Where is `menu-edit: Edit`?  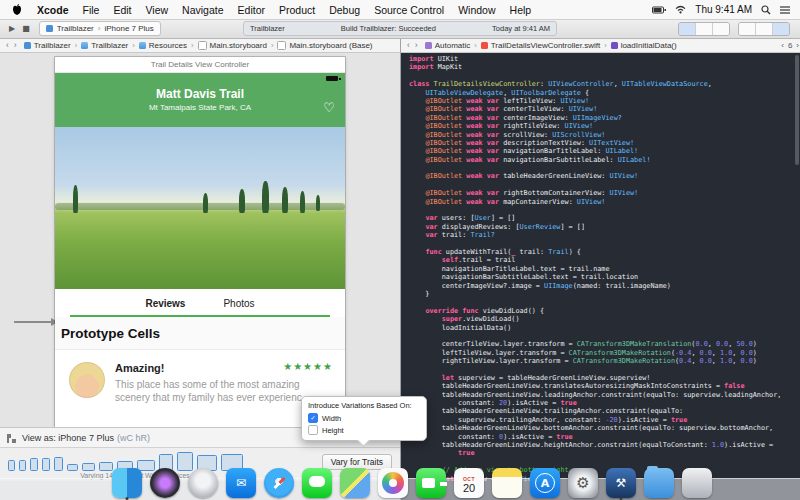
menu-edit: Edit is located at coordinates (122, 10).